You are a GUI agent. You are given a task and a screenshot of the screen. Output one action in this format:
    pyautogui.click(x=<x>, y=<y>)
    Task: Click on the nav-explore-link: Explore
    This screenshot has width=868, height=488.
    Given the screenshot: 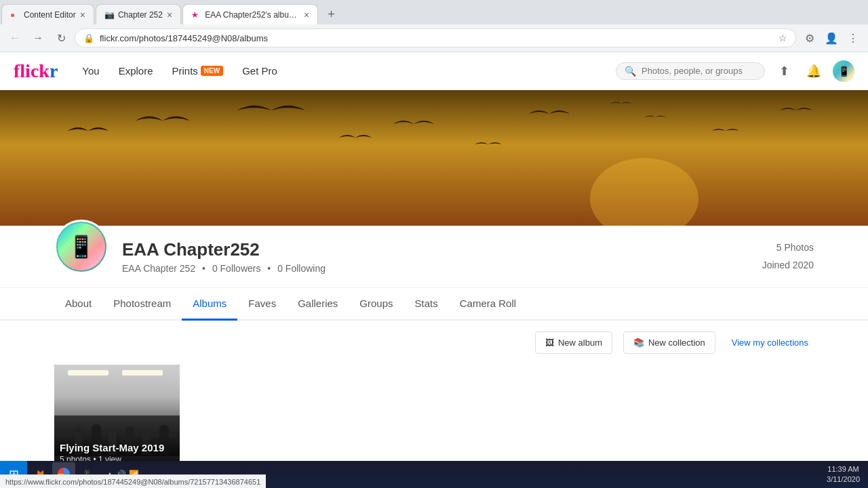 What is the action you would take?
    pyautogui.click(x=136, y=70)
    